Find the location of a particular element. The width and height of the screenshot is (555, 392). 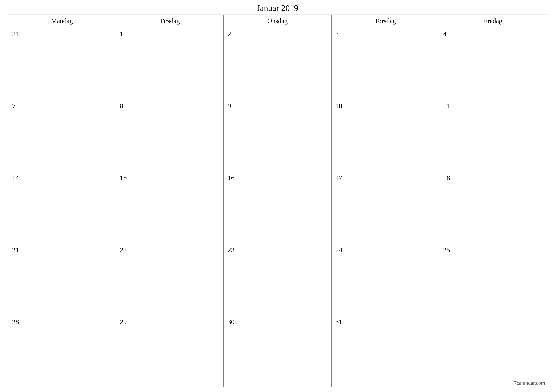

day-cell: 4 is located at coordinates (493, 63).